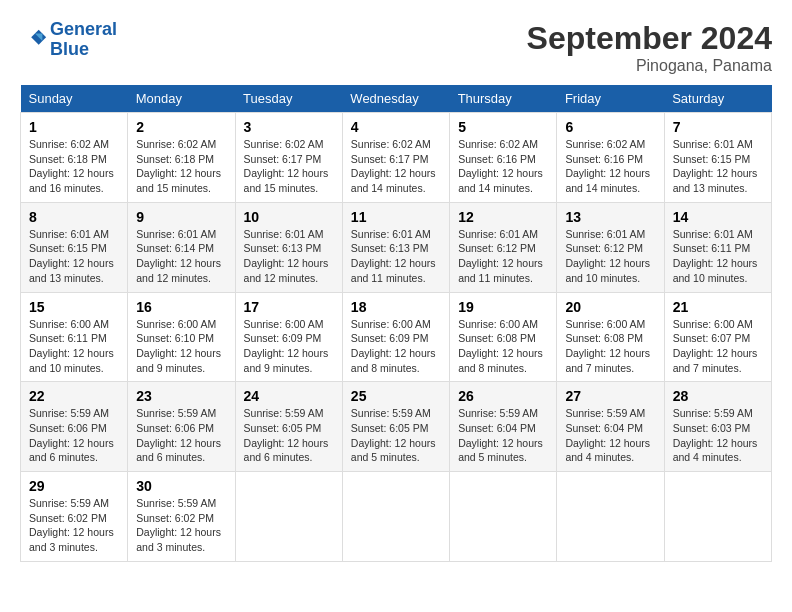  Describe the element at coordinates (181, 396) in the screenshot. I see `day-number: 23` at that location.